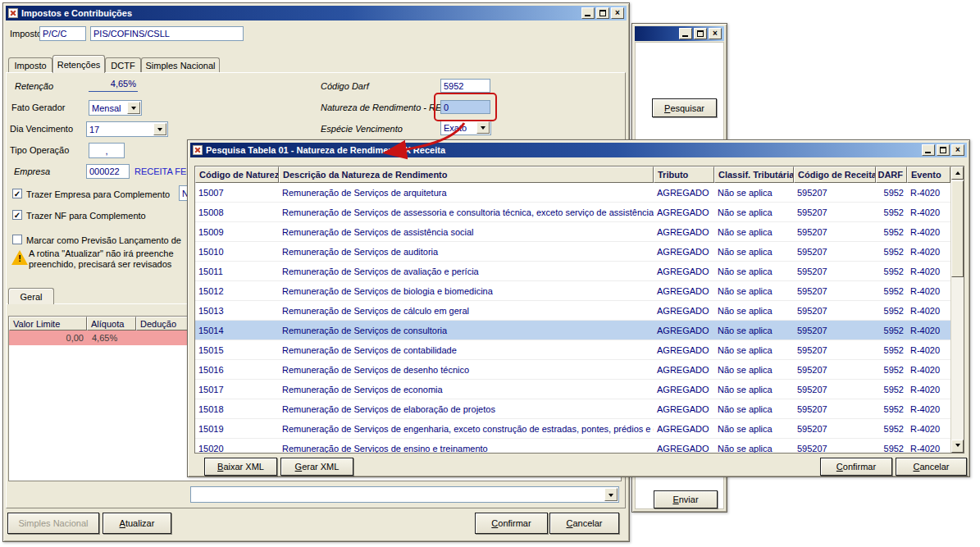 This screenshot has width=980, height=547. Describe the element at coordinates (572, 370) in the screenshot. I see `table-row: 15016Remuneração de Serviços de desenho …` at that location.